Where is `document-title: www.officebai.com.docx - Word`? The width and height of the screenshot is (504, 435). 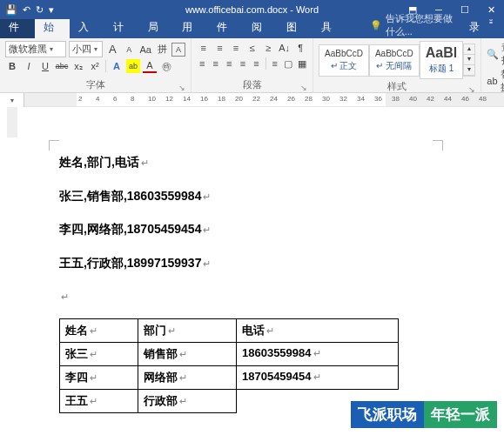 document-title: www.officebai.com.docx - Word is located at coordinates (252, 10).